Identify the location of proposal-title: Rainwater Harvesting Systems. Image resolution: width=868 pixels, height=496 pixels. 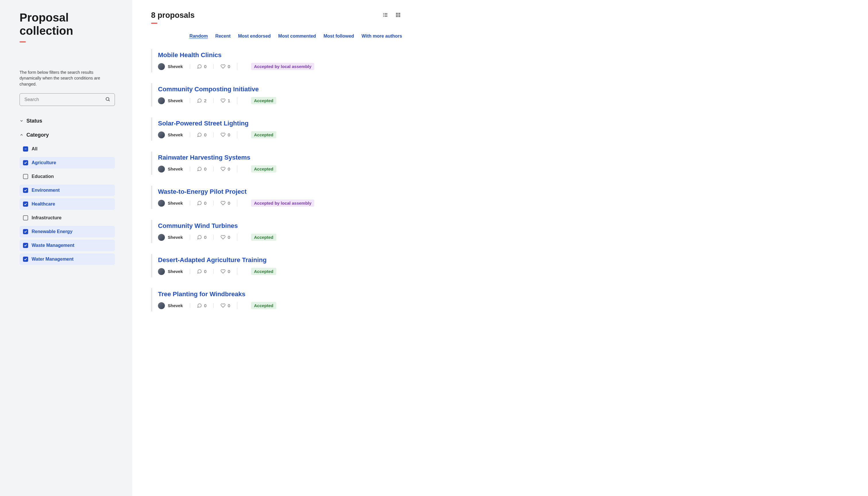
(280, 158).